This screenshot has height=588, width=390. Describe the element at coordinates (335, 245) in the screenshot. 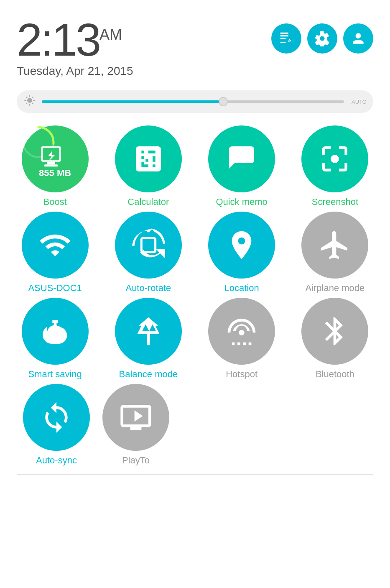

I see `airplane-icon` at that location.